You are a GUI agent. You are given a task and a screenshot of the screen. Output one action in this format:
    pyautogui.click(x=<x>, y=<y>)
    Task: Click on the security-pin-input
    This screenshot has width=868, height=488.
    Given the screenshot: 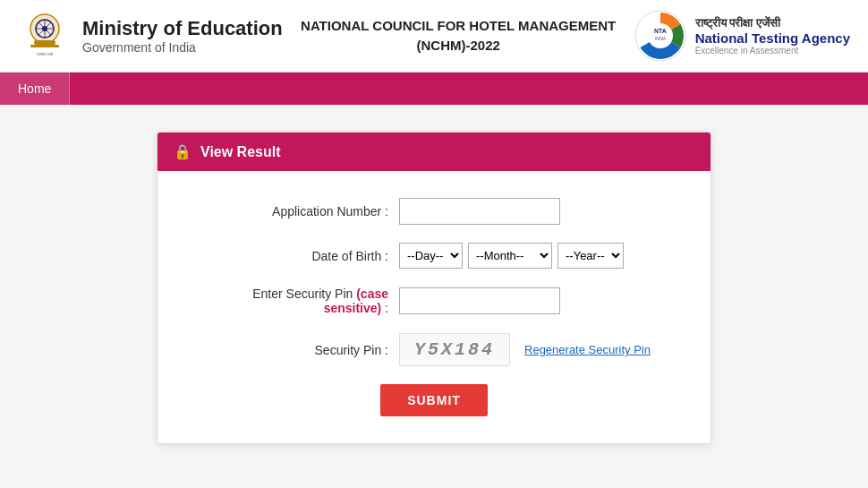 What is the action you would take?
    pyautogui.click(x=480, y=301)
    